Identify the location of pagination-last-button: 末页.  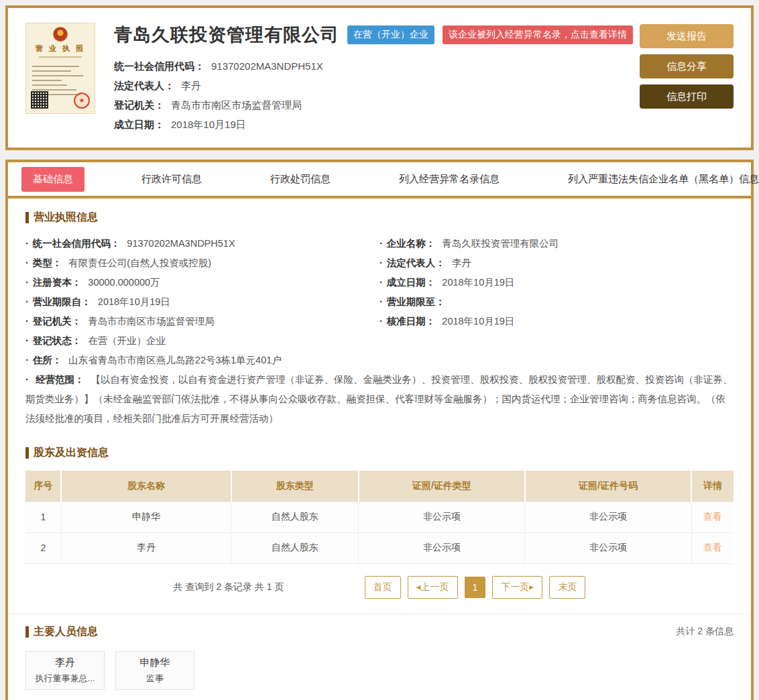
(567, 587).